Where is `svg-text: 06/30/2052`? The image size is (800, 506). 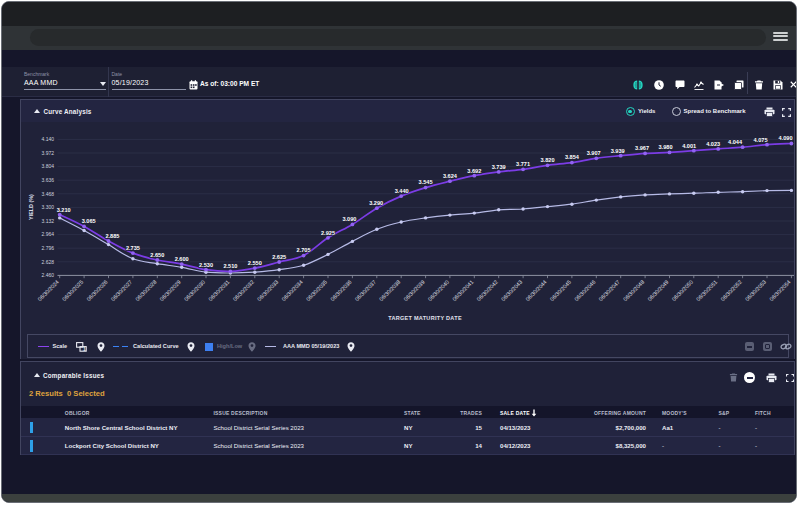
svg-text: 06/30/2052 is located at coordinates (730, 290).